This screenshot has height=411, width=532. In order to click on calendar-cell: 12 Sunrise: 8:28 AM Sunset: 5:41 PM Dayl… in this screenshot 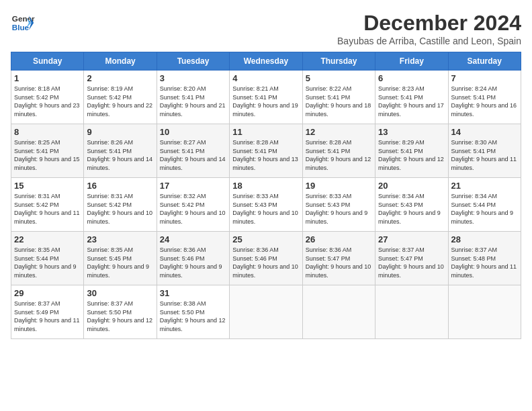, I will do `click(339, 151)`.